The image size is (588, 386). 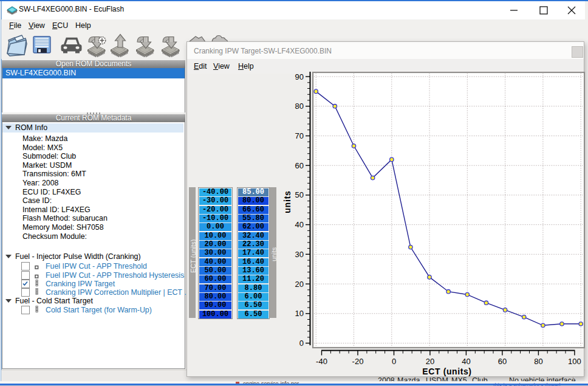 What do you see at coordinates (447, 371) in the screenshot?
I see `svg-text: ECT (units)` at bounding box center [447, 371].